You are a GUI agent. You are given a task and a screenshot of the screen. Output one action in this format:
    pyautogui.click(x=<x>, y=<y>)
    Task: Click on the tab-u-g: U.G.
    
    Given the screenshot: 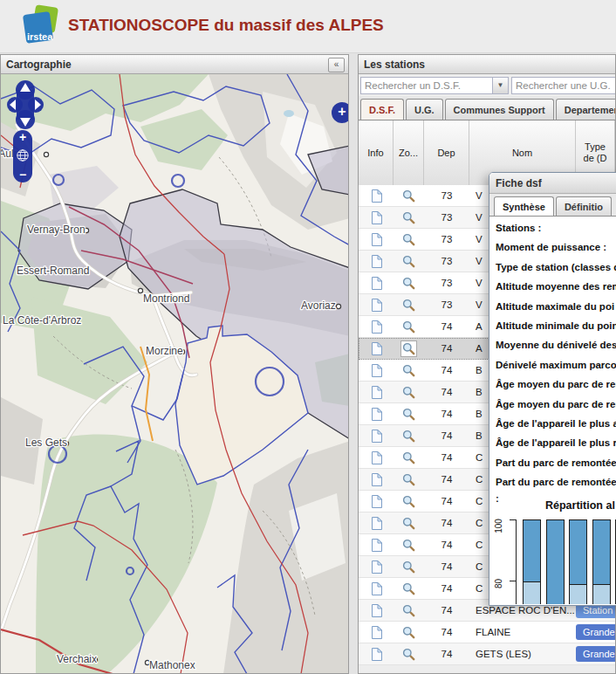 What is the action you would take?
    pyautogui.click(x=424, y=109)
    